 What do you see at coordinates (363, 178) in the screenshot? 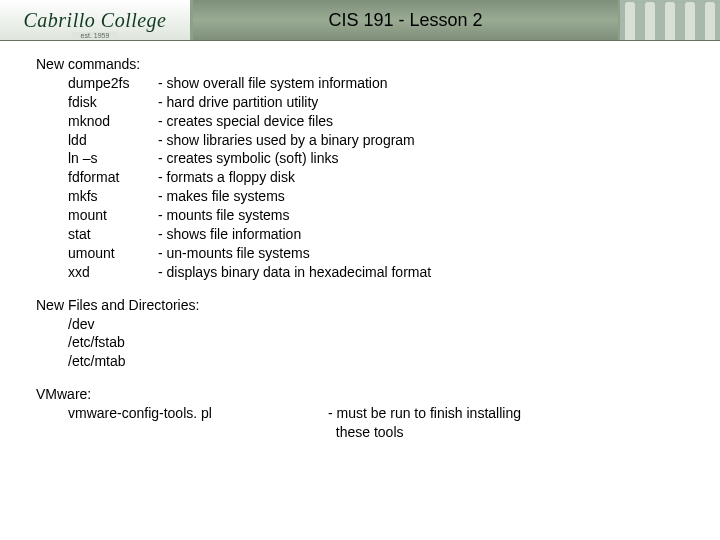
I see `command-row: fdformat - formats a floppy disk` at bounding box center [363, 178].